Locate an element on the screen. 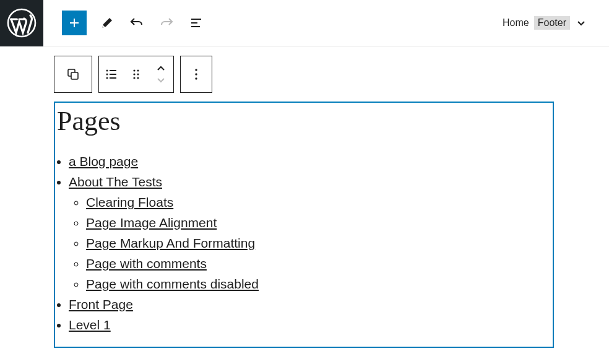  list-item: Page Markup And Formatting is located at coordinates (316, 243).